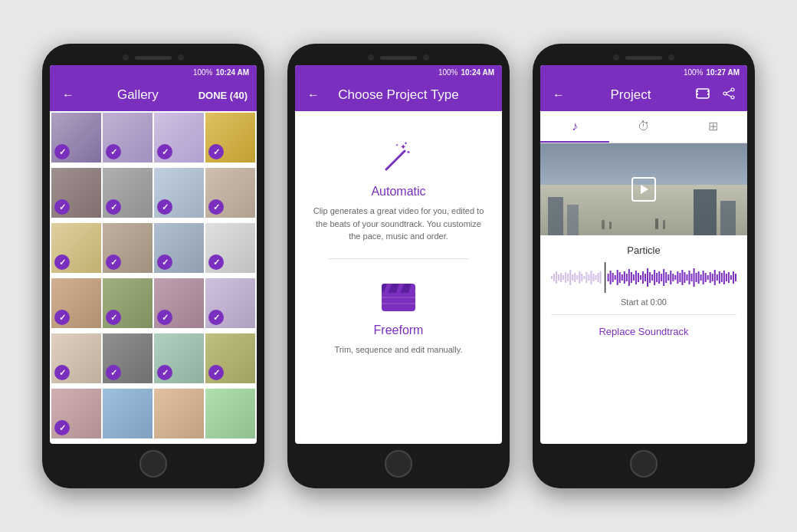  What do you see at coordinates (398, 464) in the screenshot?
I see `phone-2-home-button` at bounding box center [398, 464].